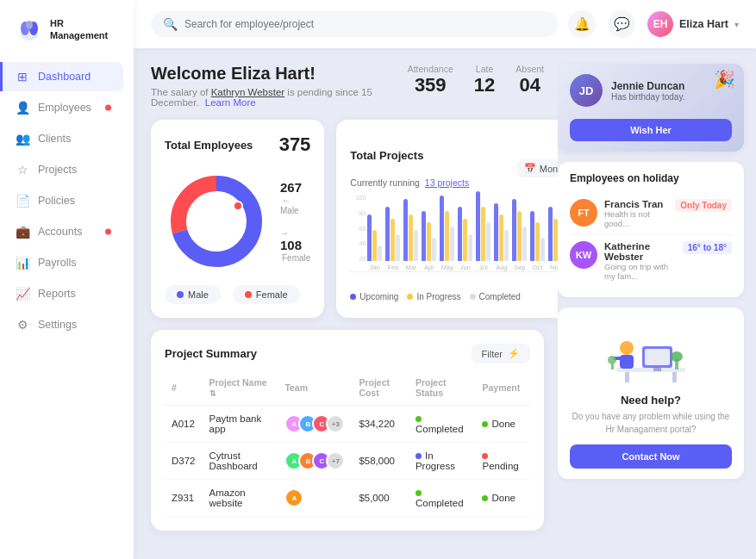  What do you see at coordinates (736, 24) in the screenshot?
I see `chevron-down-icon: ▾` at bounding box center [736, 24].